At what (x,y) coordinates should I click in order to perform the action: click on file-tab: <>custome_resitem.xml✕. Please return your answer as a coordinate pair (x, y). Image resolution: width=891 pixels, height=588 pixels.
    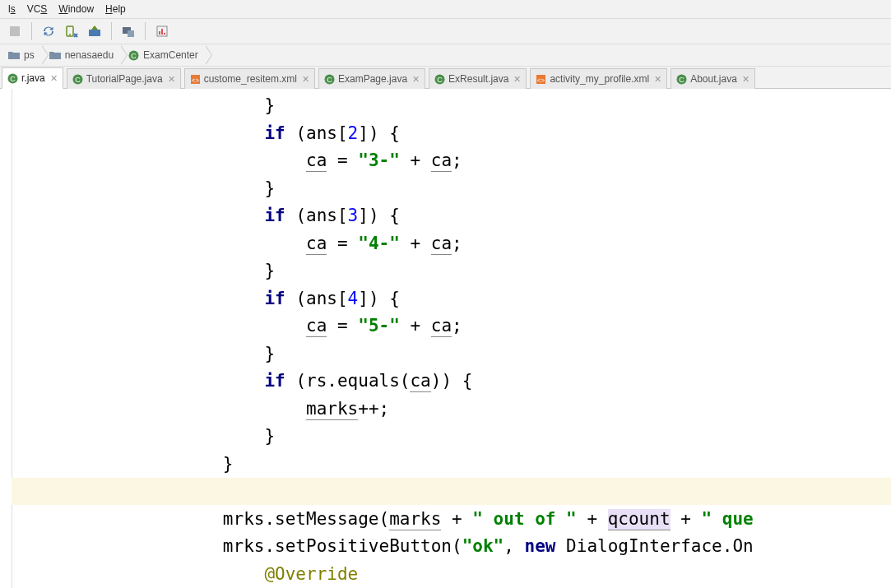
    Looking at the image, I should click on (250, 79).